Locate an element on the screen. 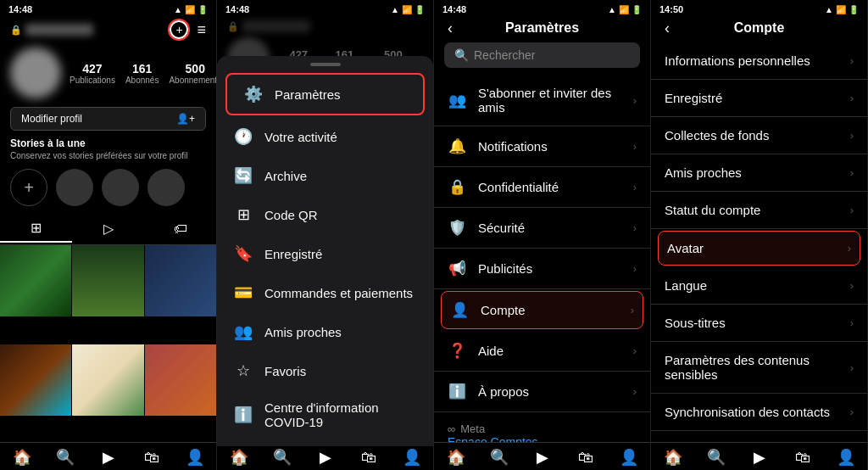 This screenshot has width=868, height=470. tab-home-3: 🏠 is located at coordinates (456, 457).